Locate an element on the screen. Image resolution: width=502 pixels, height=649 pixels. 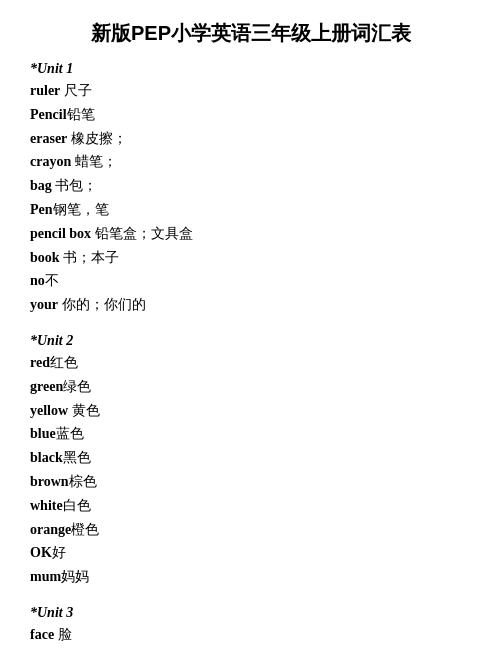
vocab-english: brown is located at coordinates (50, 482).